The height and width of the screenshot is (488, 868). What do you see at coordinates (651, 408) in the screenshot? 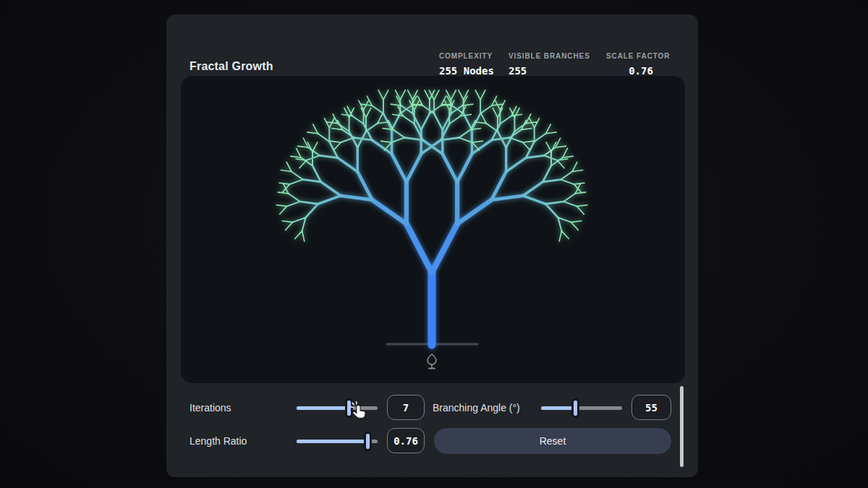
I see `branching-angle-value-box: 55` at bounding box center [651, 408].